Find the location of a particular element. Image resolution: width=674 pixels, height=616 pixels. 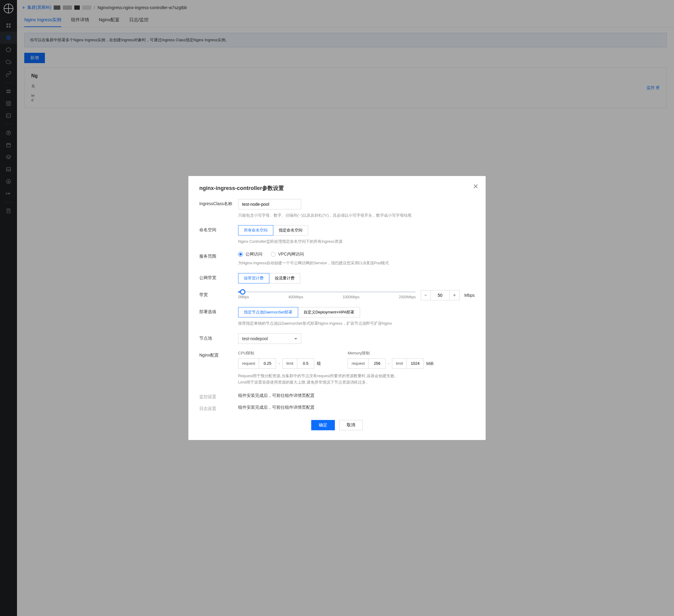

nodepool-select: test-nodepool is located at coordinates (269, 338).